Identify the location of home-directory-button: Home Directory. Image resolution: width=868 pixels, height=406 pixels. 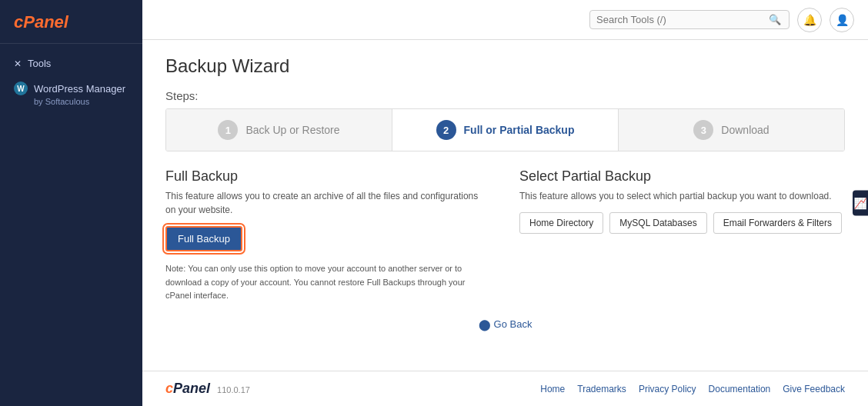
(562, 223).